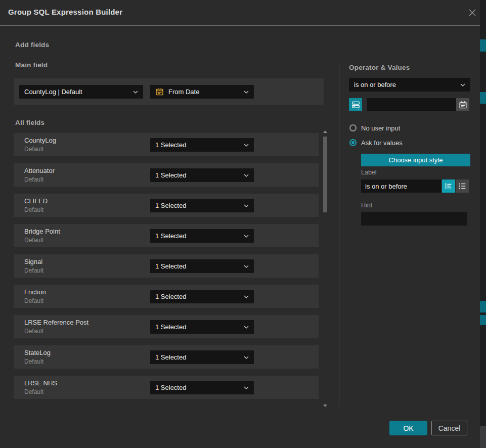 The image size is (486, 448). What do you see at coordinates (462, 186) in the screenshot?
I see `list-input-style-button` at bounding box center [462, 186].